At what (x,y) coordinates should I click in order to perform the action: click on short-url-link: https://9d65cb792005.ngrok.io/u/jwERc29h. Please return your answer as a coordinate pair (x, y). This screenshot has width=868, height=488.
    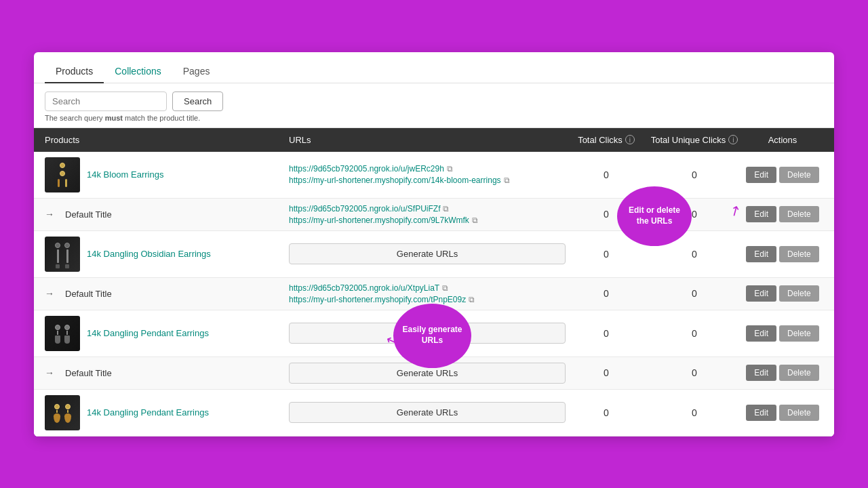
    Looking at the image, I should click on (366, 169).